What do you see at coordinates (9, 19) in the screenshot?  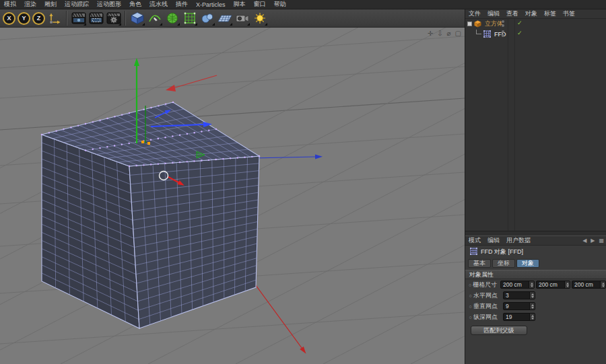 I see `axis-x-lock-button: X` at bounding box center [9, 19].